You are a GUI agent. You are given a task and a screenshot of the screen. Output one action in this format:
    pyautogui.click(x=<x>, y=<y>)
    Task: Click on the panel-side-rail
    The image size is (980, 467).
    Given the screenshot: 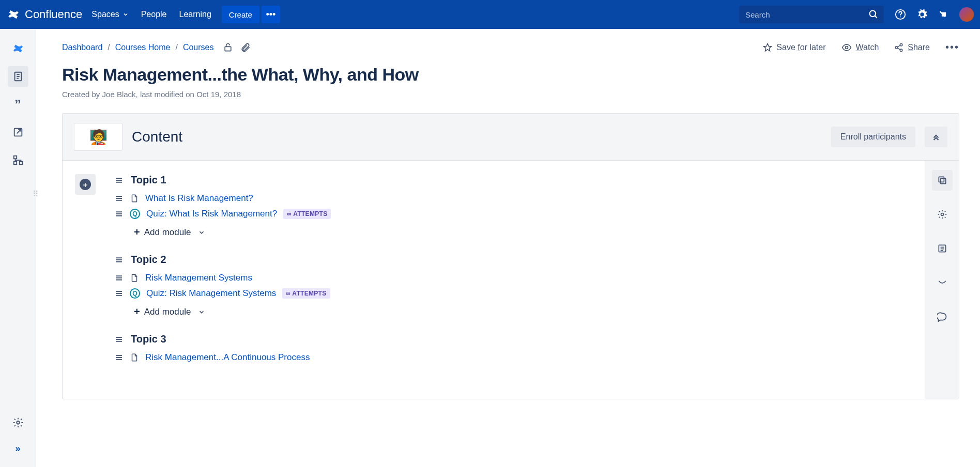 What is the action you would take?
    pyautogui.click(x=942, y=280)
    